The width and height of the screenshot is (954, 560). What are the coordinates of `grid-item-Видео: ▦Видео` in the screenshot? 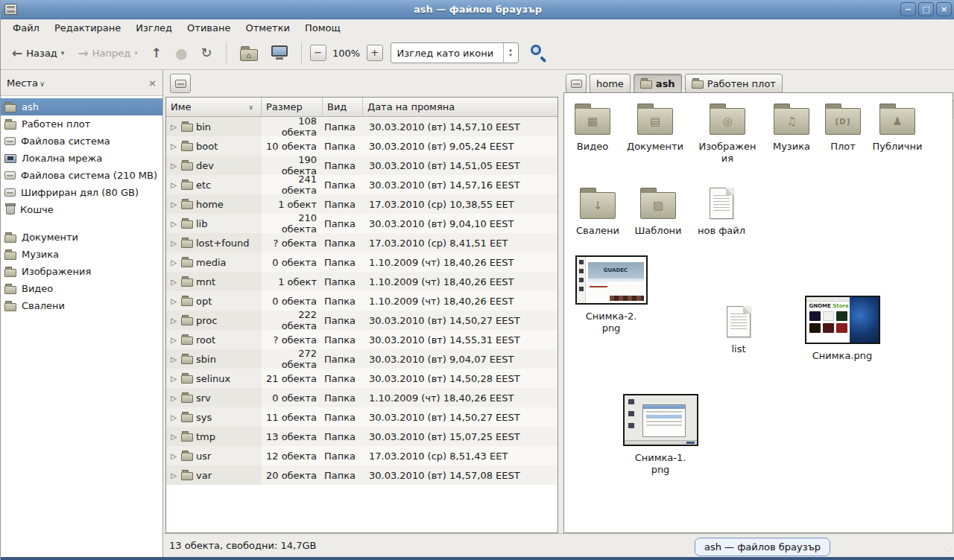 It's located at (593, 127).